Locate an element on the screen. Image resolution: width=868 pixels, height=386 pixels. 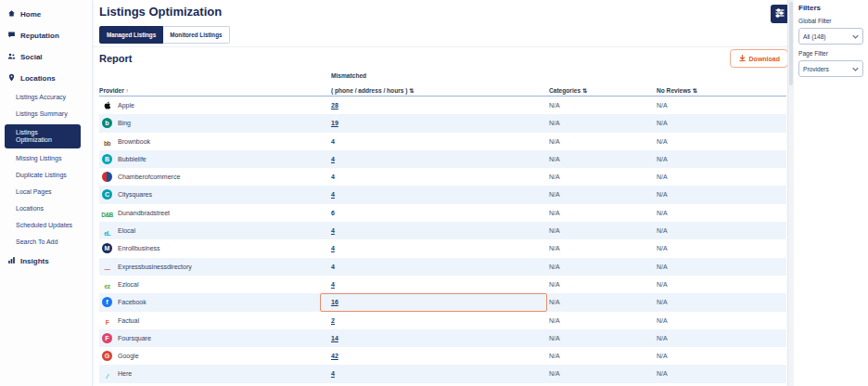
mismatched-count-link: 6 is located at coordinates (333, 213).